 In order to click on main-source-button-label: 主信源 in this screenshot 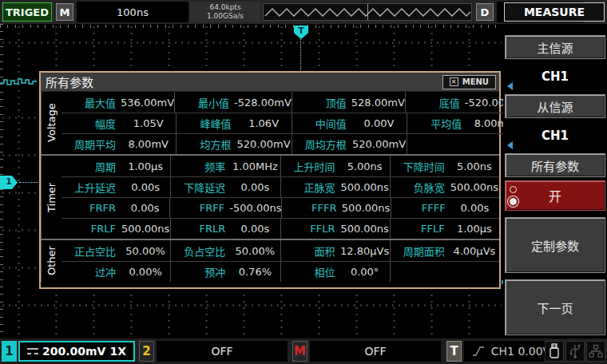, I will do `click(554, 48)`.